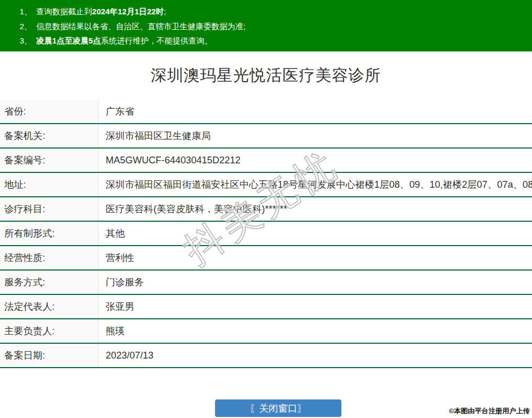 Image resolution: width=532 pixels, height=418 pixels. I want to click on notice-line: 3、凌晨1点至凌晨5点系统进行维护，不能提供查询。, so click(273, 41).